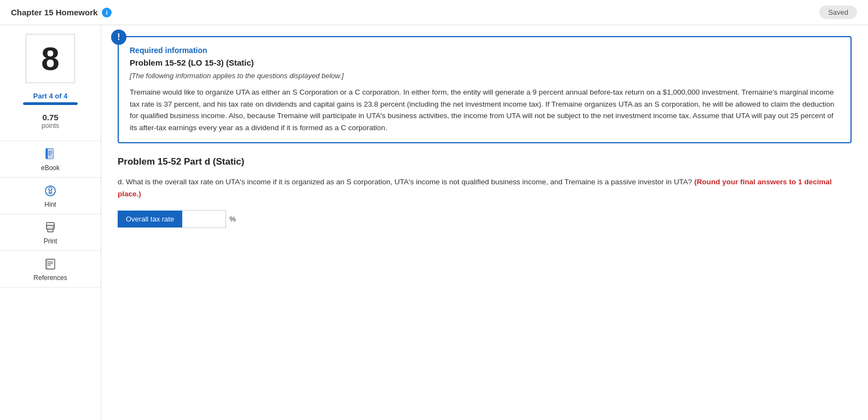 The width and height of the screenshot is (868, 420). What do you see at coordinates (50, 264) in the screenshot?
I see `references-icon` at bounding box center [50, 264].